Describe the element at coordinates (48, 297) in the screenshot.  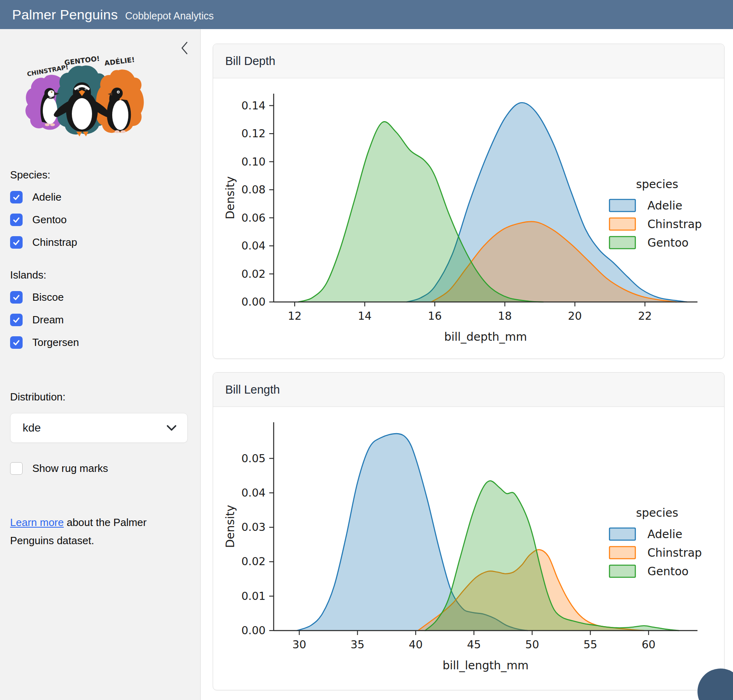
I see `biscoe-checkbox-label: Biscoe` at that location.